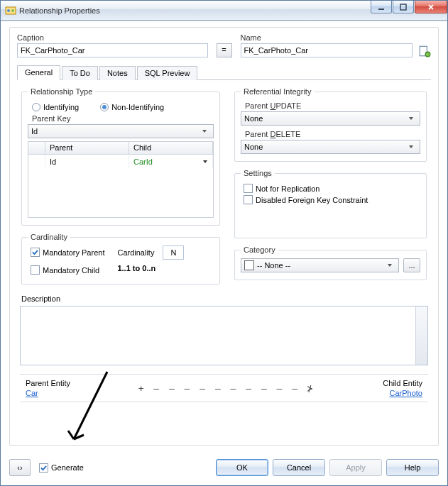 The height and width of the screenshot is (486, 448). I want to click on name-action-icon, so click(425, 51).